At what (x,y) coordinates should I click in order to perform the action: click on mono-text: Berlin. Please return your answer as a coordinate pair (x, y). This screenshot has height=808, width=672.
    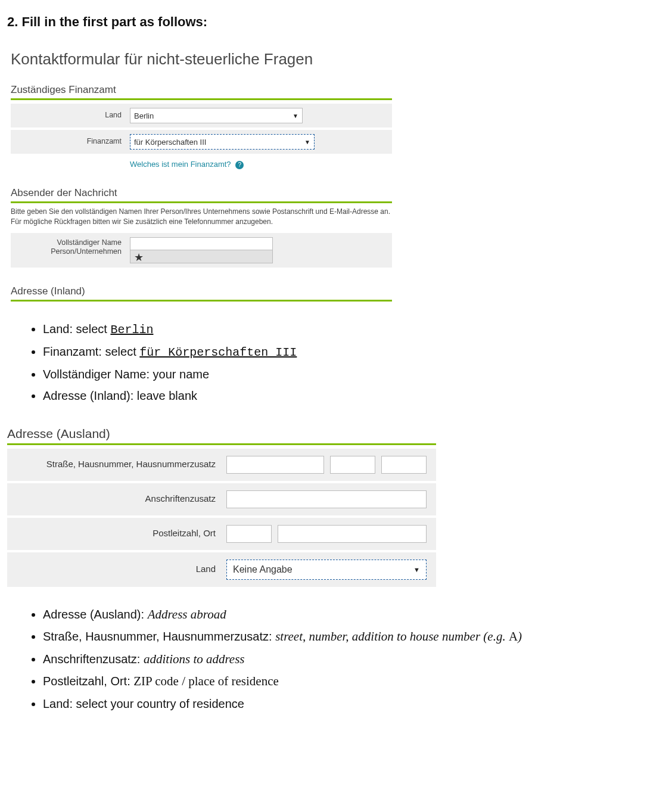
    Looking at the image, I should click on (132, 330).